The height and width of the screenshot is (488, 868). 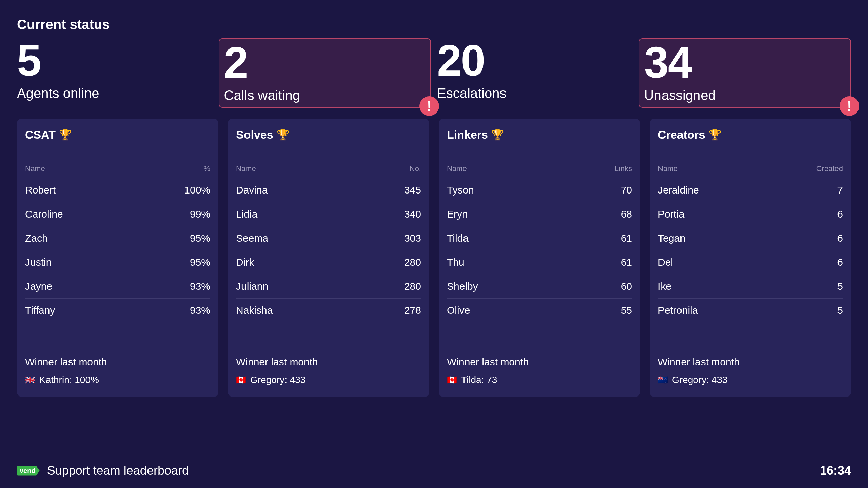 I want to click on card-creators: Creators🏆NameCreatedJeraldine7Portia6Teg…, so click(x=750, y=258).